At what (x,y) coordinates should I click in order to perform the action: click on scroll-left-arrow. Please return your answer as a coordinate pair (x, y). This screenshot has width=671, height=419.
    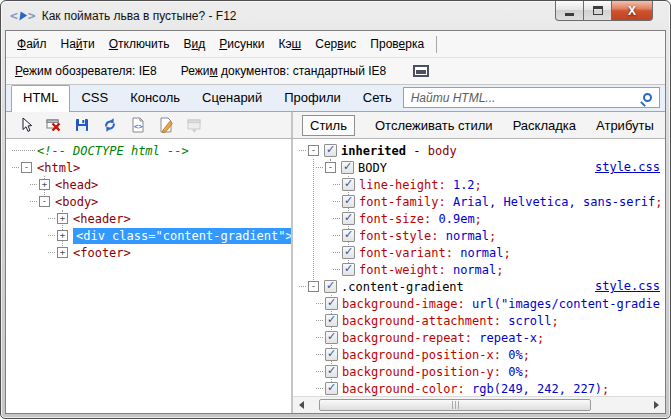
    Looking at the image, I should click on (302, 405).